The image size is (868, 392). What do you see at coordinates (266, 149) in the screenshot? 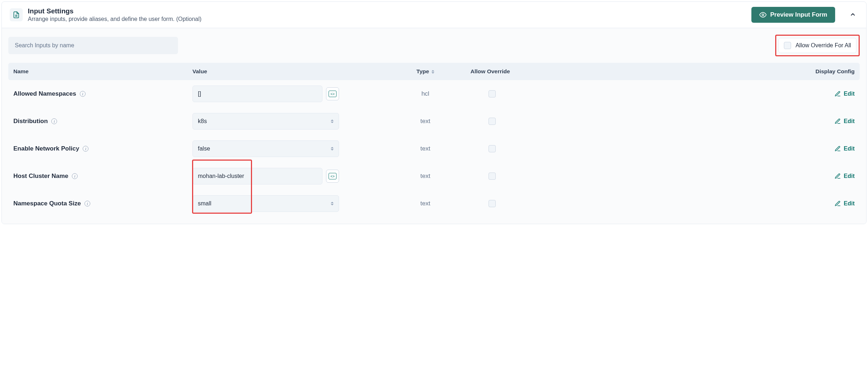
I see `value-dropdown: false` at bounding box center [266, 149].